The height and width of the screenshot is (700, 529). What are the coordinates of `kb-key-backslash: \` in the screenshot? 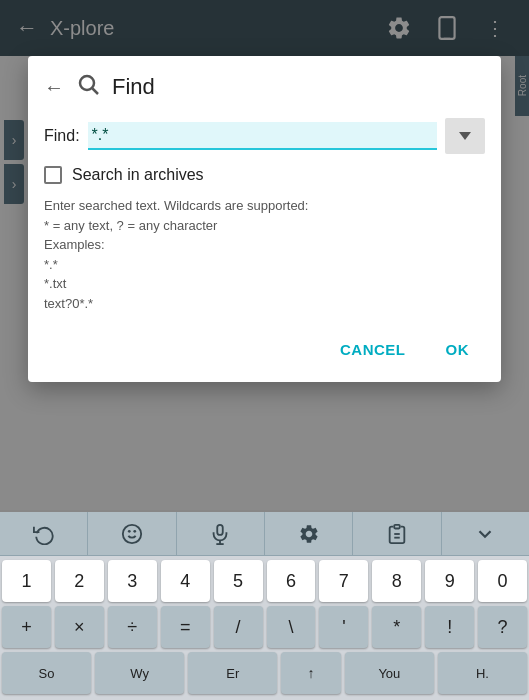 It's located at (292, 627).